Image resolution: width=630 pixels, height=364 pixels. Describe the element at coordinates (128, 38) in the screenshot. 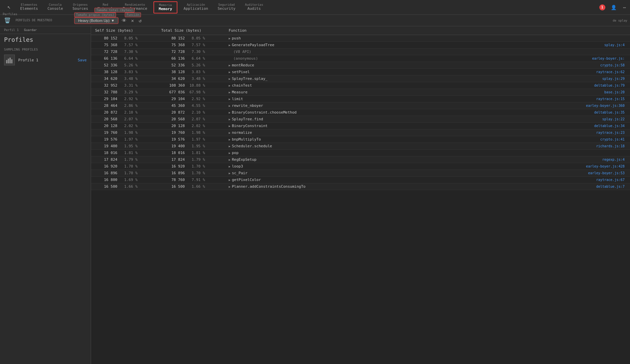

I see `self-size-pct: 8.05 %` at that location.